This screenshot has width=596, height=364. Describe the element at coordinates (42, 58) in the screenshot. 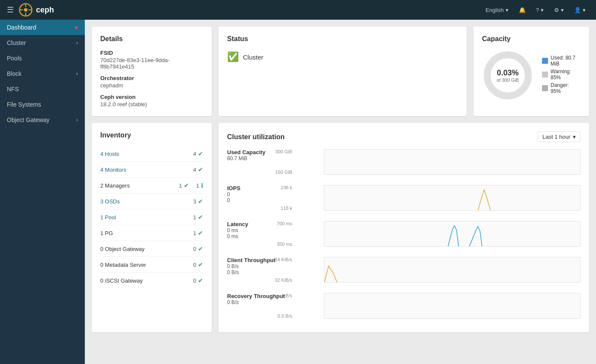

I see `sidebar-item-pools: Pools` at that location.